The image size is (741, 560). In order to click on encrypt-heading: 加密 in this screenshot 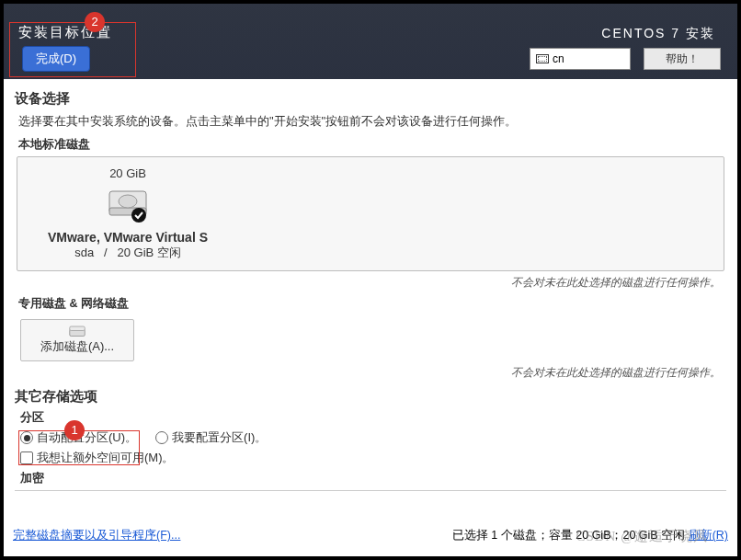, I will do `click(373, 478)`.